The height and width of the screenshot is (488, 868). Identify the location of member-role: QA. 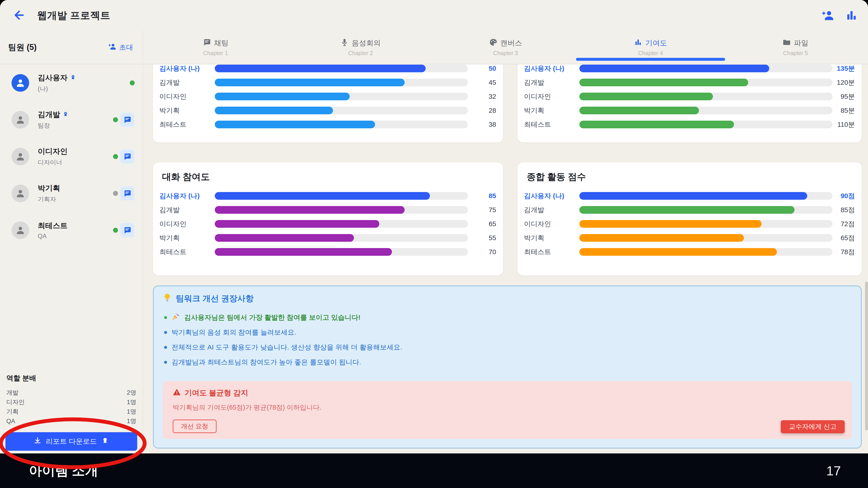
(53, 236).